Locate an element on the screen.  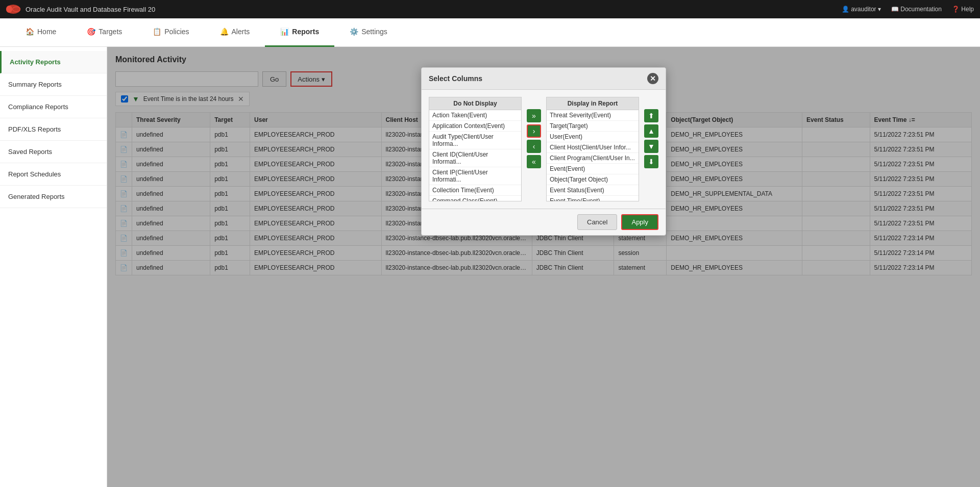
policies-icon: 📋 is located at coordinates (157, 32).